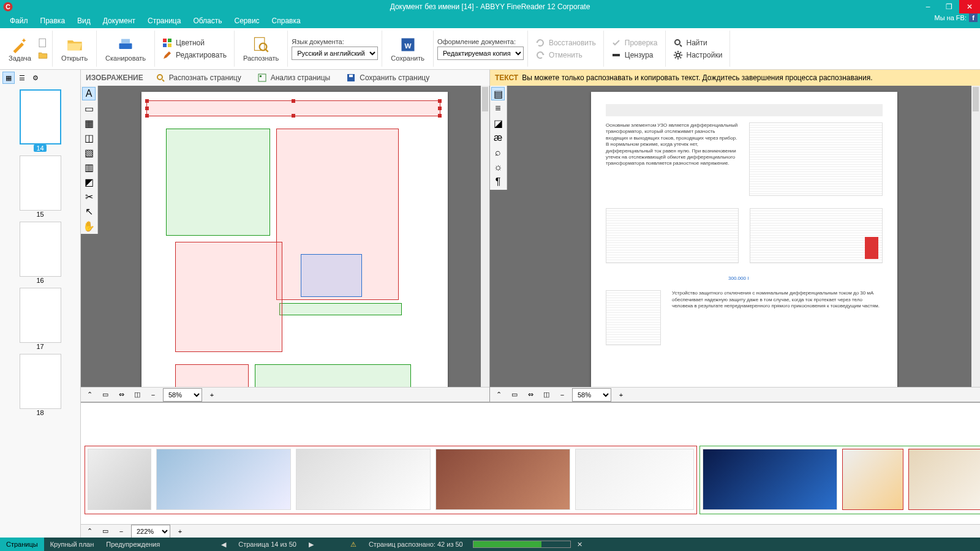 The width and height of the screenshot is (980, 551). I want to click on opendoc-icon, so click(43, 55).